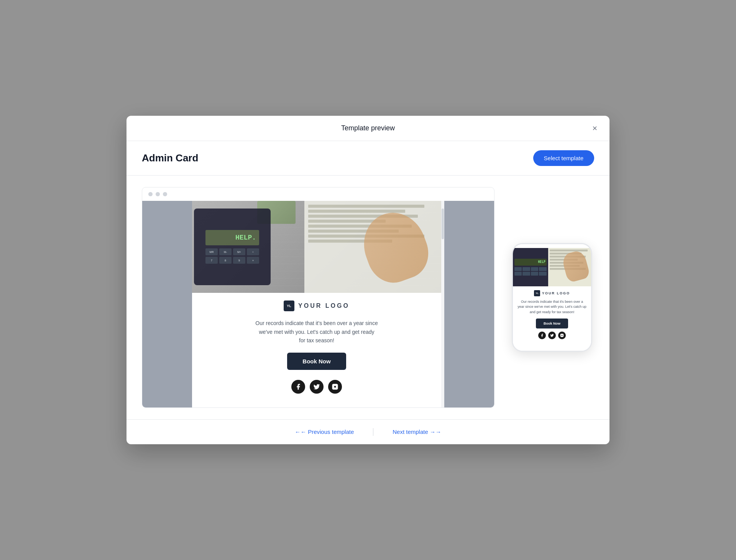 This screenshot has height=560, width=736. Describe the element at coordinates (552, 317) in the screenshot. I see `mobile-email-content: YL YOUR LOGO Our records indicate that i…` at that location.